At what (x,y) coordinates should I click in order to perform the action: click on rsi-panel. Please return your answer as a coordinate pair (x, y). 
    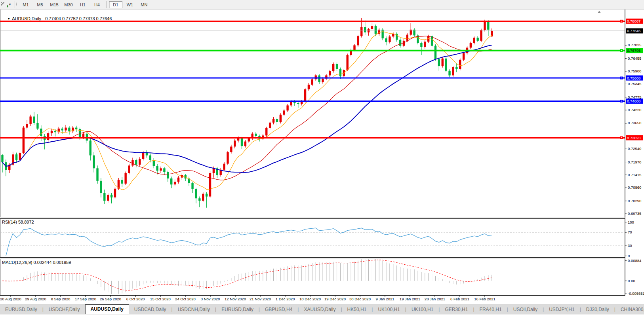
    Looking at the image, I should click on (313, 238).